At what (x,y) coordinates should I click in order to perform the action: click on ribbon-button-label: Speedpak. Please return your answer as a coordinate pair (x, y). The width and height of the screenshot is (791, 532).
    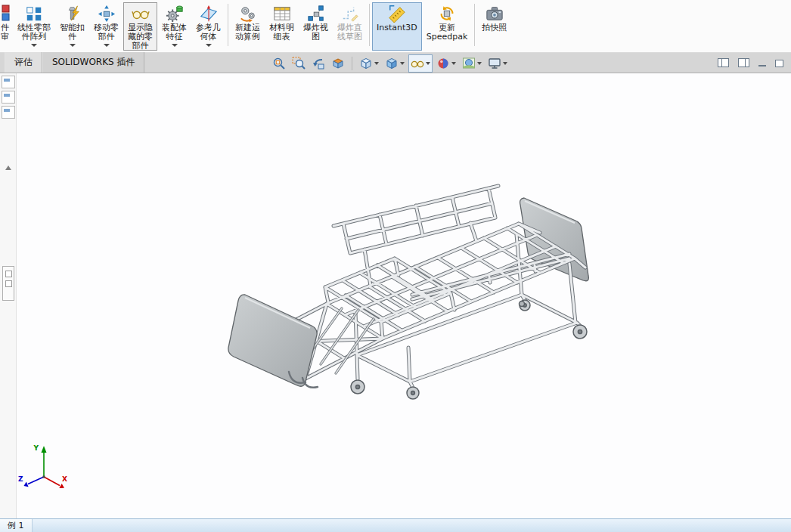
    Looking at the image, I should click on (448, 37).